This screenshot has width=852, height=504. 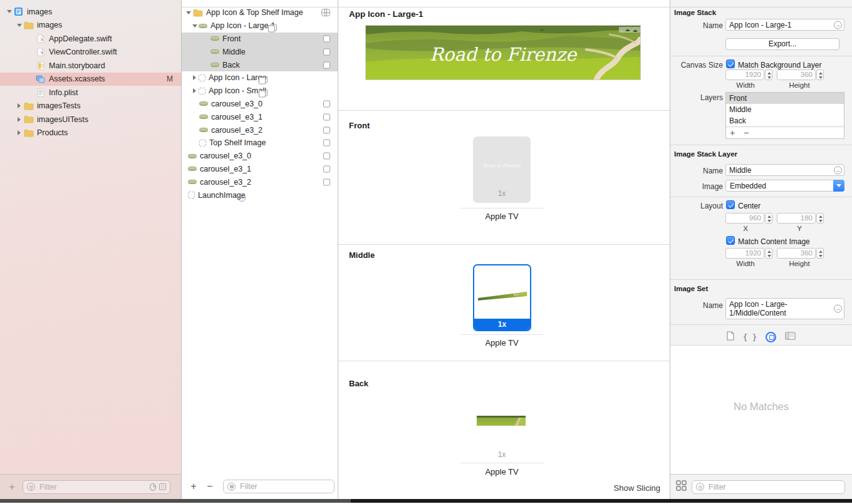 I want to click on canvas-width-stepper, so click(x=769, y=75).